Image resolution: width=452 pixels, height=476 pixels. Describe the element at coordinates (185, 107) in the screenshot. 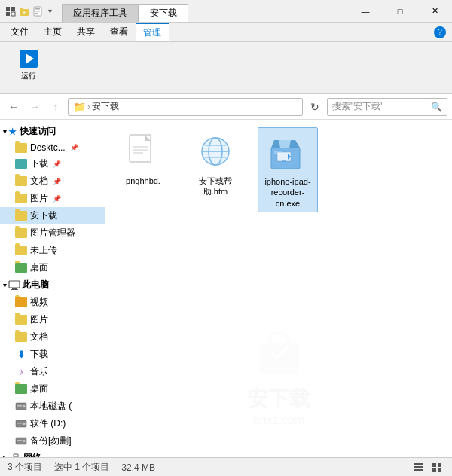

I see `address-input: 📁 › 安下载` at that location.